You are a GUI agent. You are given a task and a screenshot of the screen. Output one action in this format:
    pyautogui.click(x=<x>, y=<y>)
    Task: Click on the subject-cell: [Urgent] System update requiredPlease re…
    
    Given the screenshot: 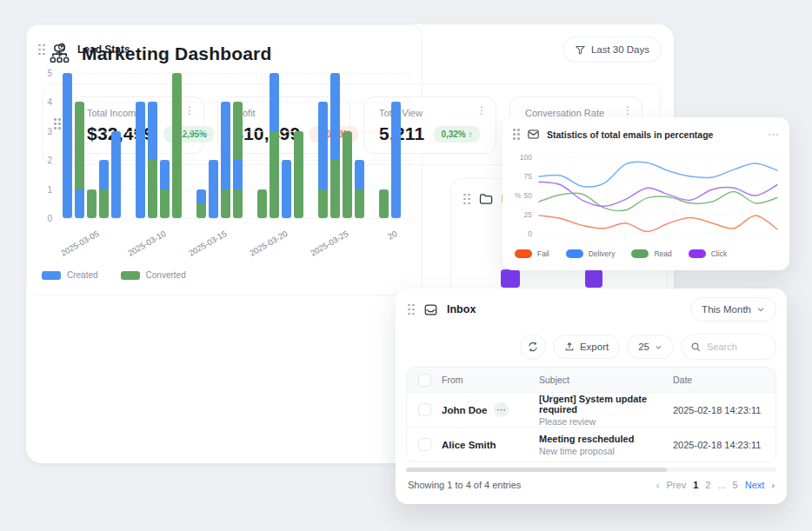 What is the action you would take?
    pyautogui.click(x=606, y=410)
    